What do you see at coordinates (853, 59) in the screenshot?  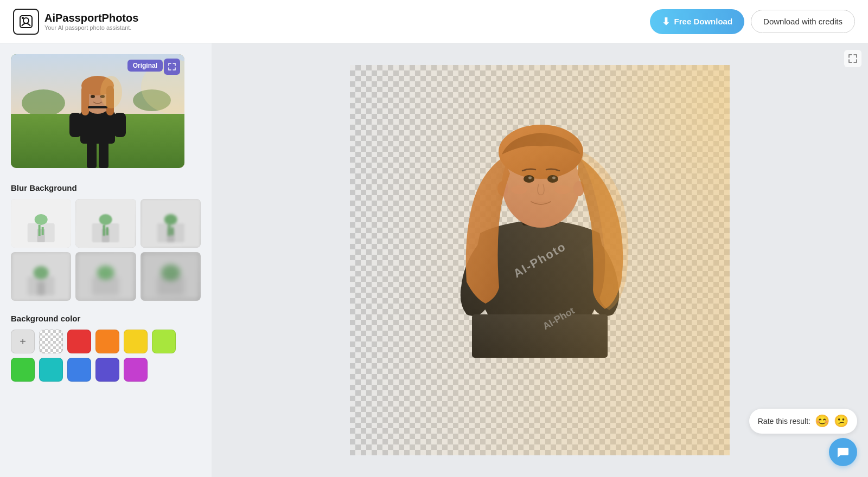 I see `preview-expand-button` at bounding box center [853, 59].